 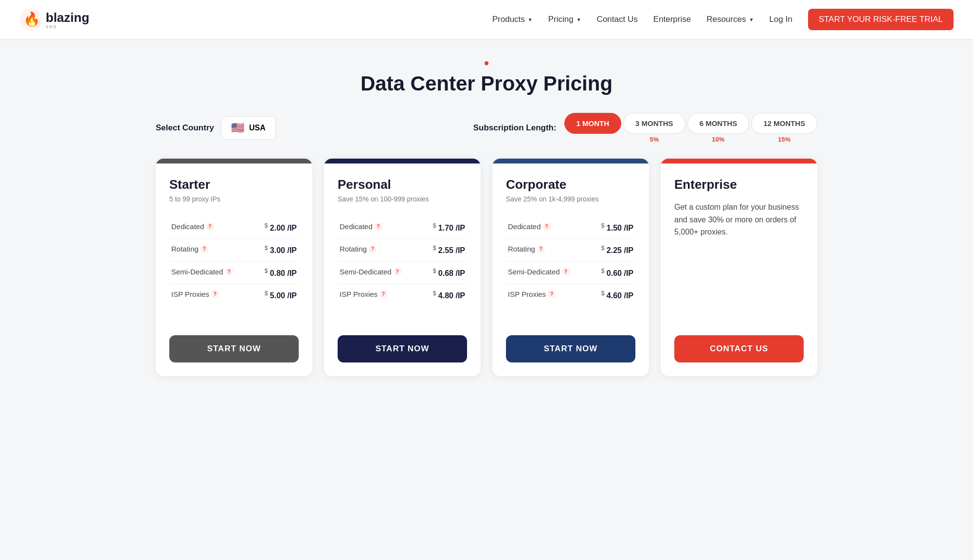 What do you see at coordinates (645, 128) in the screenshot?
I see `subscription-selector: Subscription Length: 1 MONTH 3 MONTHS 5%…` at bounding box center [645, 128].